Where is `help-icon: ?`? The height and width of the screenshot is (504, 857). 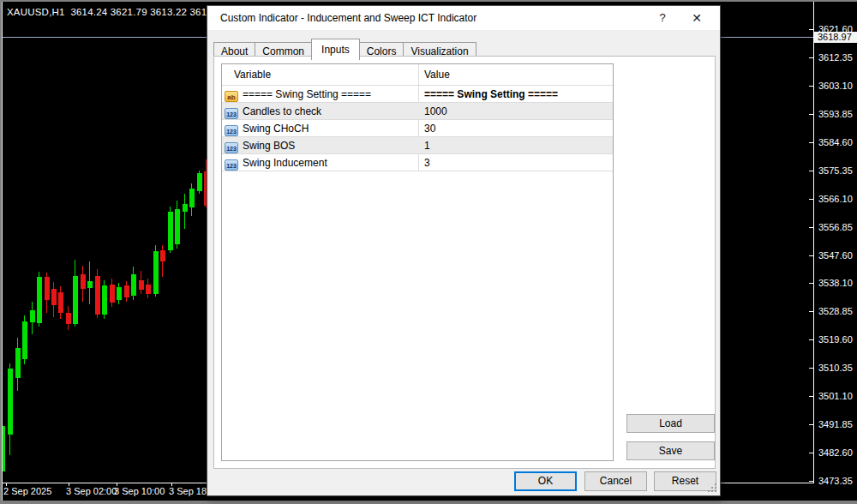
help-icon: ? is located at coordinates (662, 18).